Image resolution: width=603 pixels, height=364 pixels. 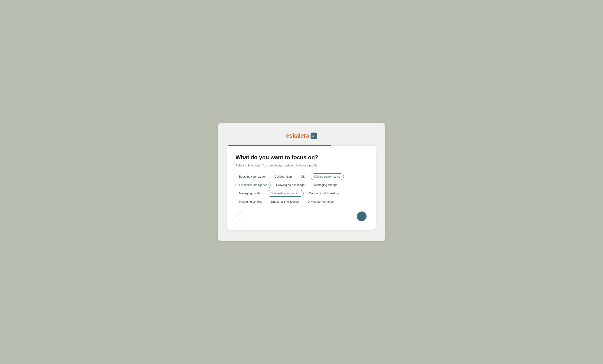 I want to click on tag-dei: DEI, so click(x=303, y=177).